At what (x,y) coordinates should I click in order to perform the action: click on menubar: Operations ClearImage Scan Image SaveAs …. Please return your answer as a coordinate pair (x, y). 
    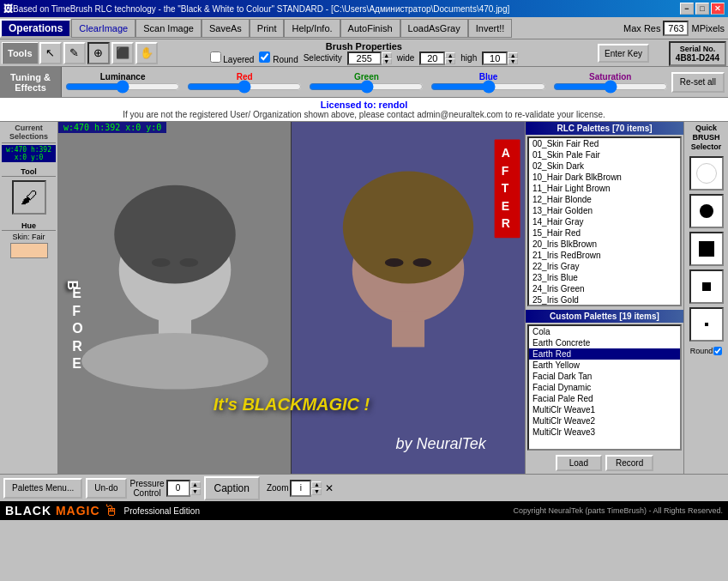
    Looking at the image, I should click on (364, 28).